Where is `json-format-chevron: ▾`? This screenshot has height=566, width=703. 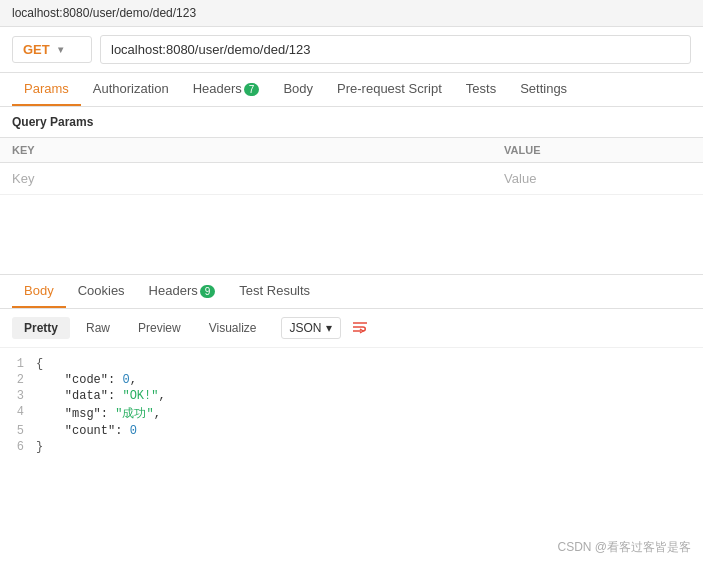
json-format-chevron: ▾ is located at coordinates (329, 328).